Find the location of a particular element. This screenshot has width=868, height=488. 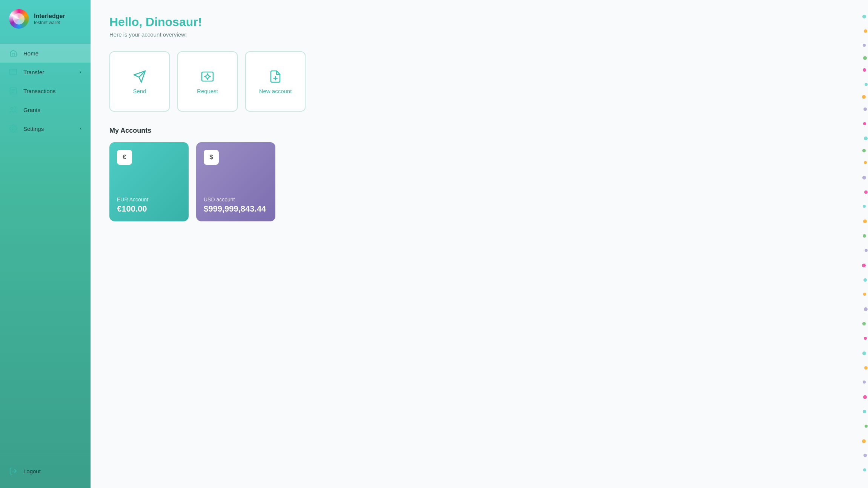

page-subtitle: Here is your account overview! is located at coordinates (479, 35).